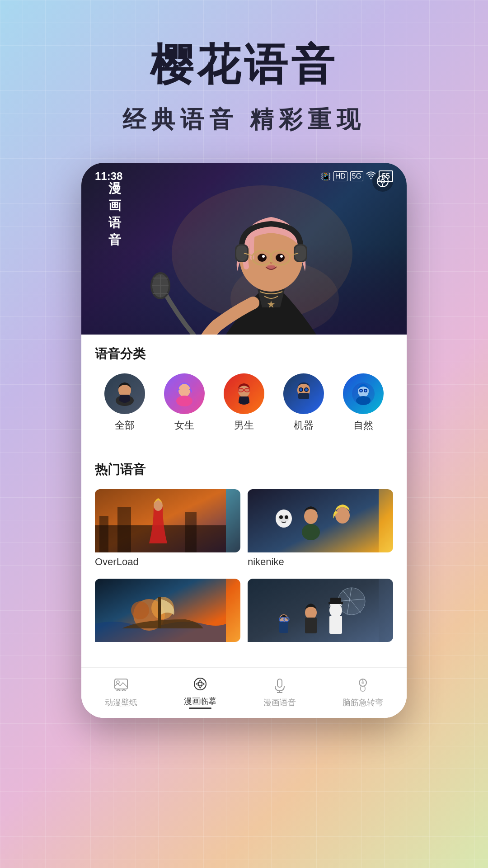 This screenshot has width=488, height=868. What do you see at coordinates (168, 530) in the screenshot?
I see `hot-item-1: OverLoad` at bounding box center [168, 530].